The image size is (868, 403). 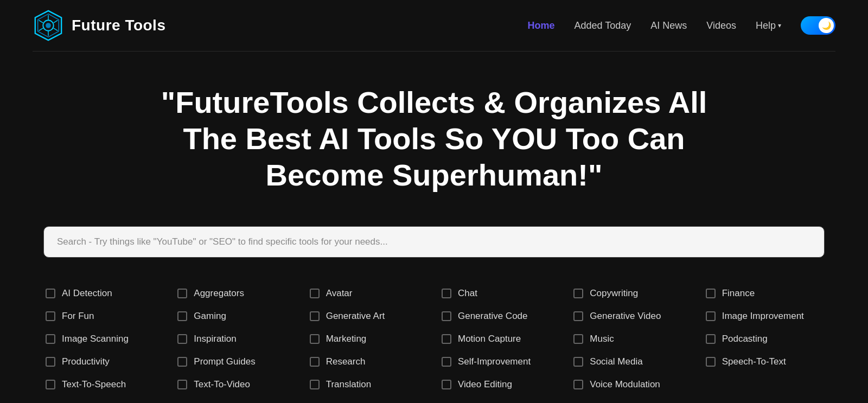 What do you see at coordinates (104, 293) in the screenshot?
I see `category-item: AI Detection` at bounding box center [104, 293].